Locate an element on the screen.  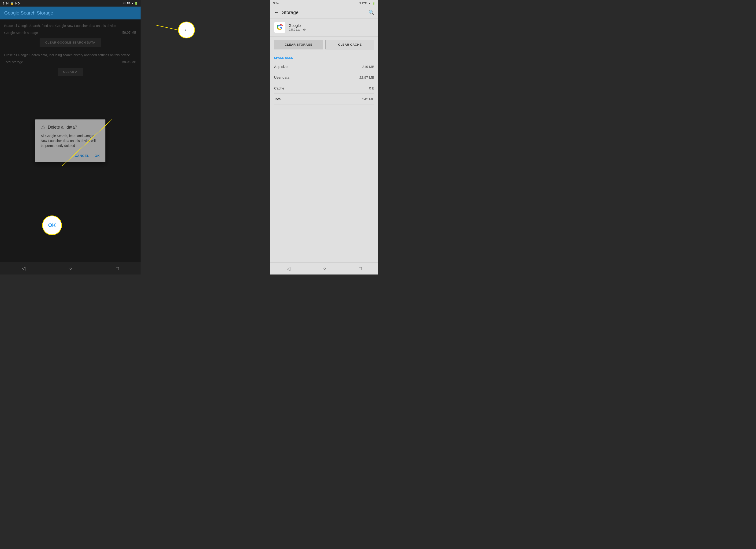
left-nav-bar: ◁ ○ □ is located at coordinates (70, 269).